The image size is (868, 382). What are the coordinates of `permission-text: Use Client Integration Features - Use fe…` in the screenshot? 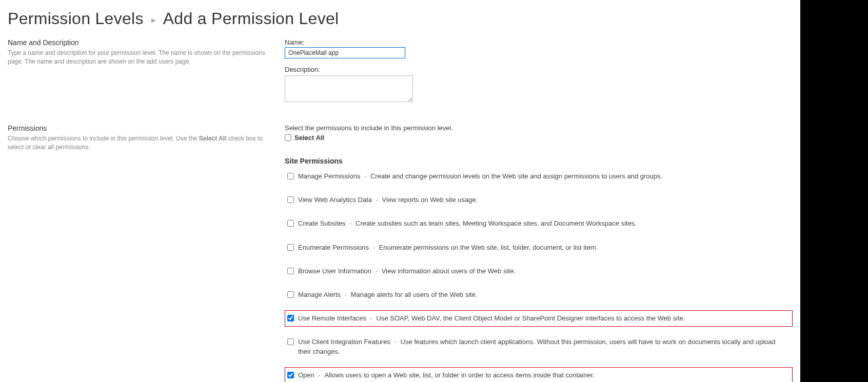 It's located at (544, 347).